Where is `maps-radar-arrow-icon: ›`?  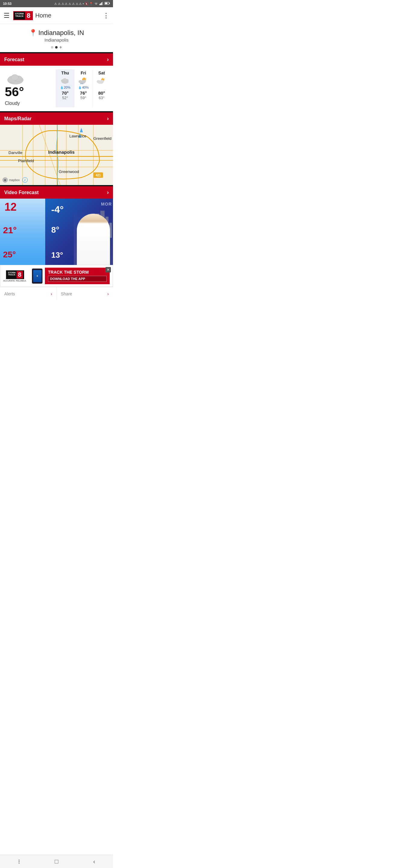
maps-radar-arrow-icon: › is located at coordinates (108, 119).